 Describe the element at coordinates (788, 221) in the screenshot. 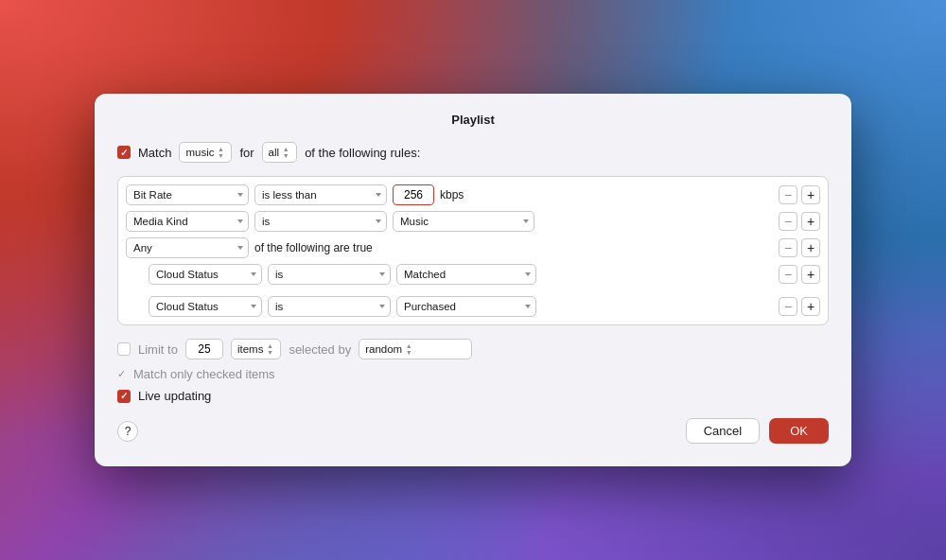

I see `mediakind-minus-btn: −` at that location.